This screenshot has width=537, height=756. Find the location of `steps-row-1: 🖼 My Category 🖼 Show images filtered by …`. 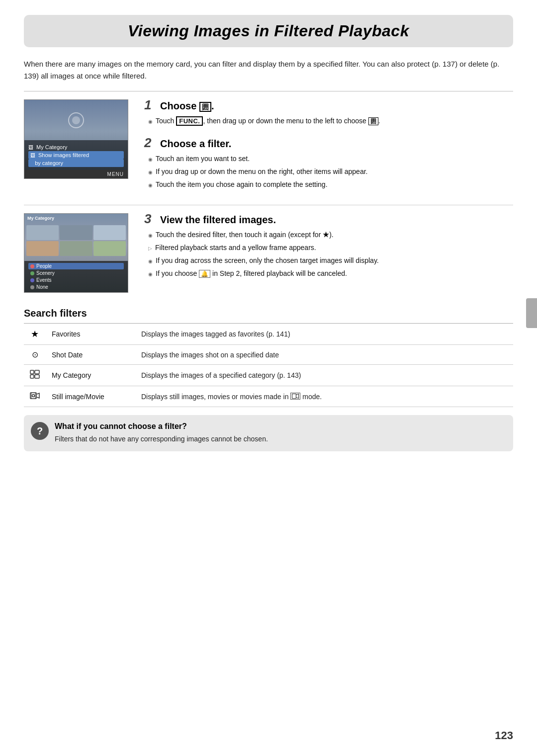

steps-row-1: 🖼 My Category 🖼 Show images filtered by … is located at coordinates (268, 148).